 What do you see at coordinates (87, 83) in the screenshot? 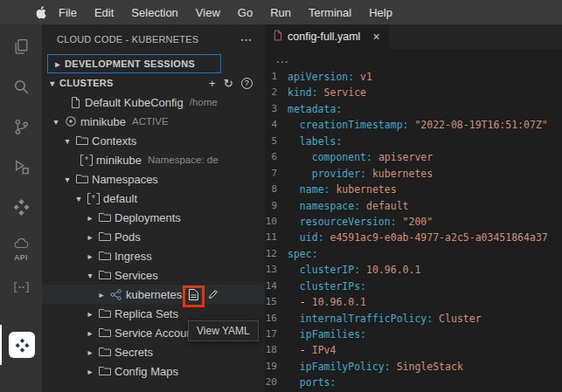
I see `section-label: CLUSTERS` at bounding box center [87, 83].